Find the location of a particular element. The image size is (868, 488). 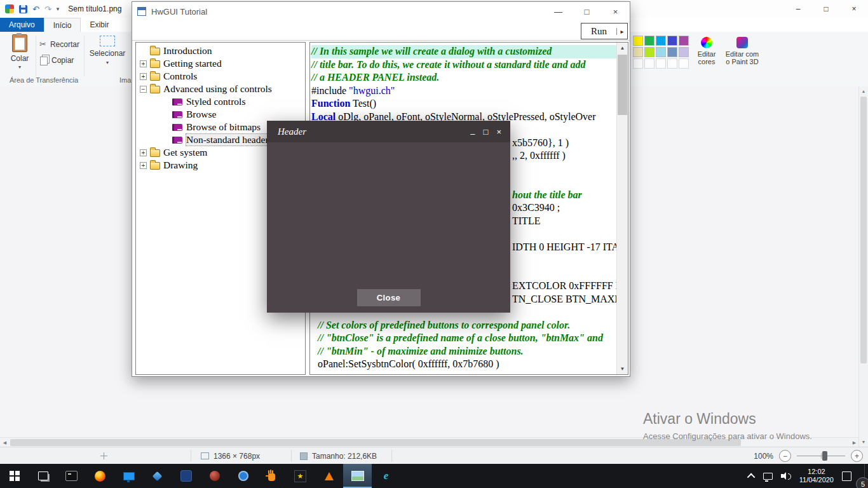

header-maximize-button: □ is located at coordinates (486, 132).